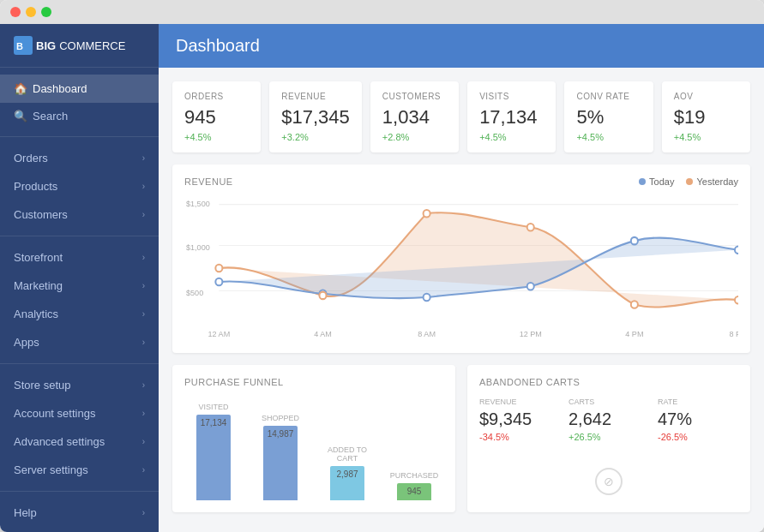  Describe the element at coordinates (79, 158) in the screenshot. I see `sidebar-item-orders: Orders ›` at that location.